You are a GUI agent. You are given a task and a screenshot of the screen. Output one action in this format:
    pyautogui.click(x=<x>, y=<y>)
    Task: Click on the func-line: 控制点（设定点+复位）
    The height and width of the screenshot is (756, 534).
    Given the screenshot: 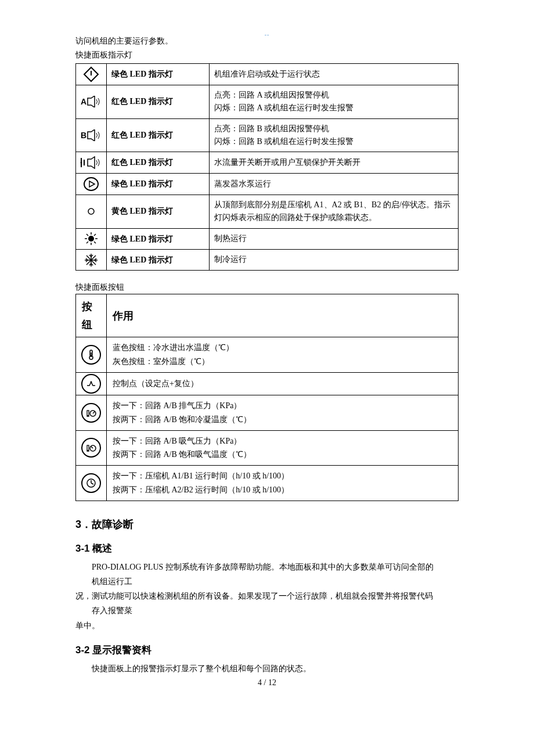 What is the action you would take?
    pyautogui.click(x=282, y=384)
    